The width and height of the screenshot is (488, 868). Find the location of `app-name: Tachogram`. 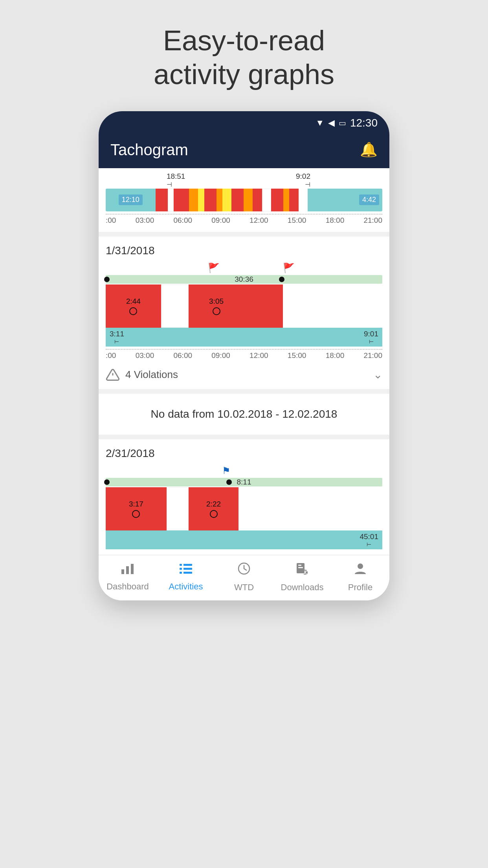

app-name: Tachogram is located at coordinates (149, 150).